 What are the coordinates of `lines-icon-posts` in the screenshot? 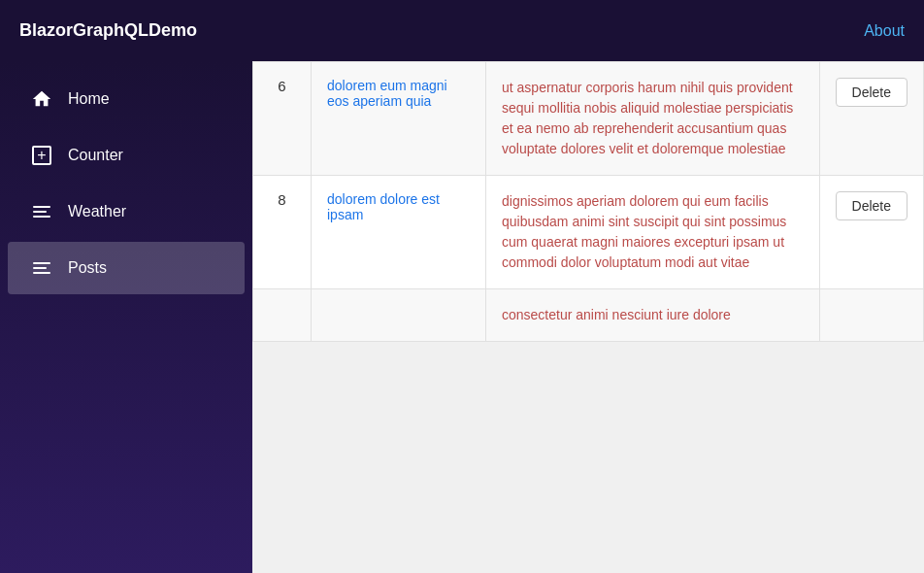 It's located at (42, 268).